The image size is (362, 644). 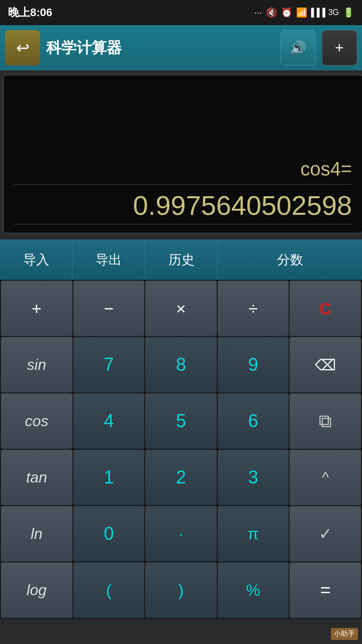 I want to click on clear-button: C, so click(x=325, y=308).